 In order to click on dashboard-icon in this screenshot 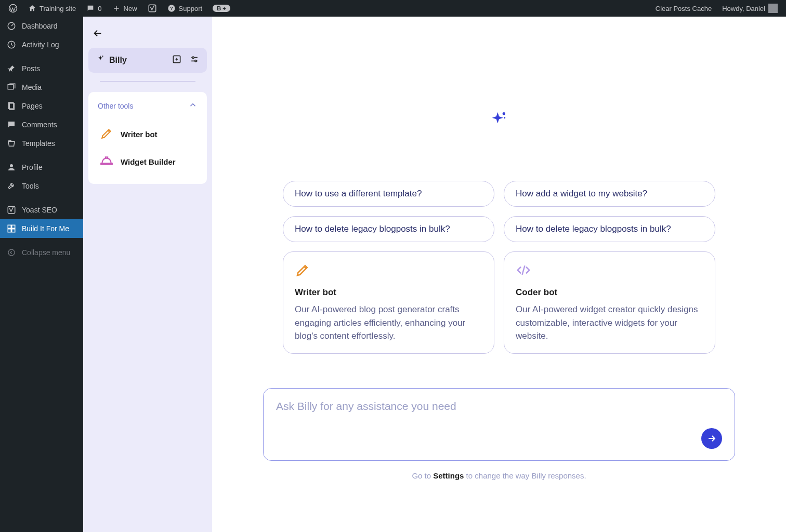, I will do `click(11, 26)`.